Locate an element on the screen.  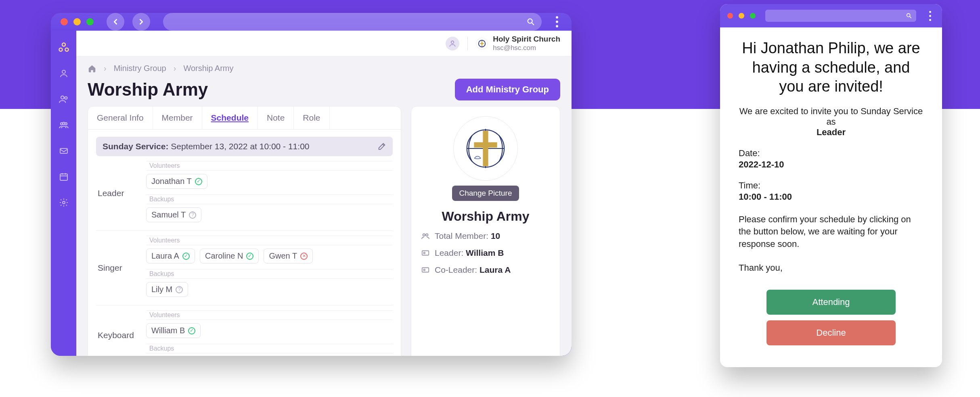
person-chip: Caroline N is located at coordinates (229, 256).